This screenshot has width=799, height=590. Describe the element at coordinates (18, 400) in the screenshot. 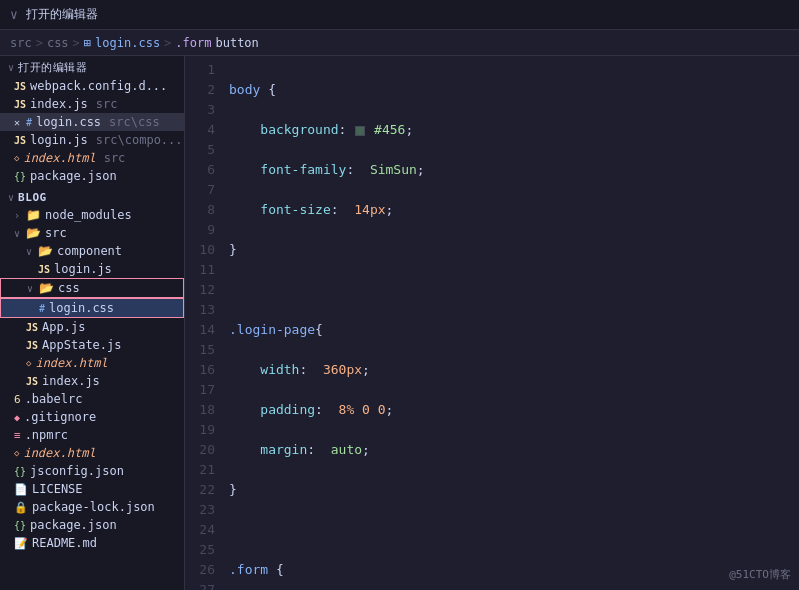

I see `babel-icon: 6` at that location.